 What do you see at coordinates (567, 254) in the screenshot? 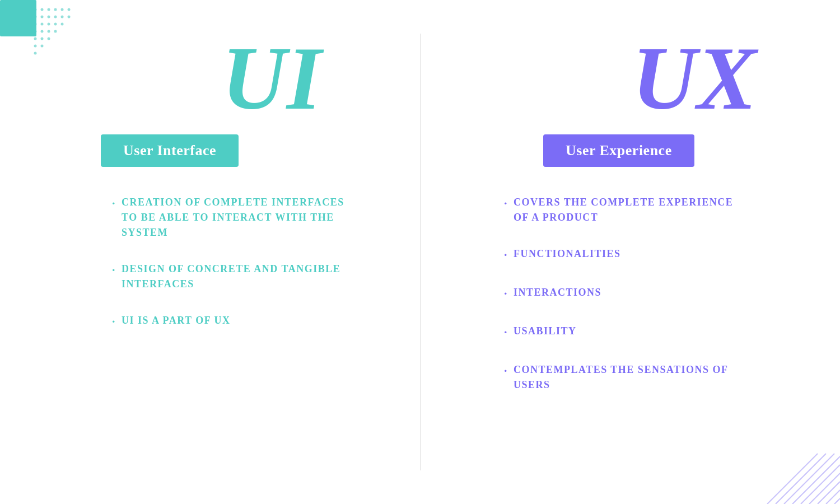
I see `ux-bullet-text-2: FUNCTIONALITIES` at bounding box center [567, 254].